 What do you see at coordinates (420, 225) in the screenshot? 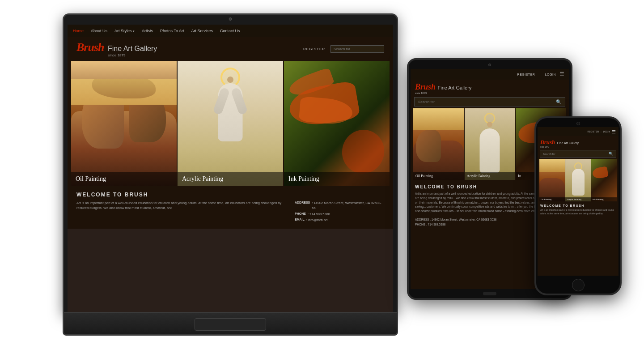
I see `tablet-phone-label: PHONE` at bounding box center [420, 225].